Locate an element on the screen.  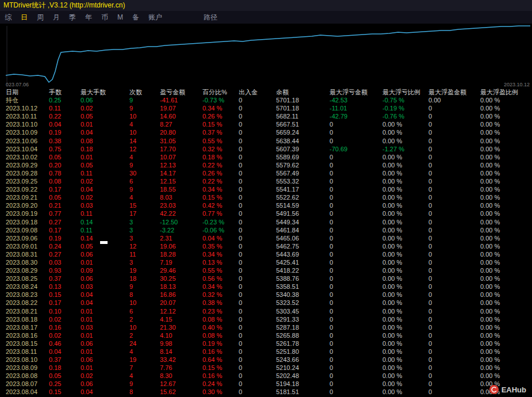
table-cell: 5443.69 is located at coordinates (303, 254).